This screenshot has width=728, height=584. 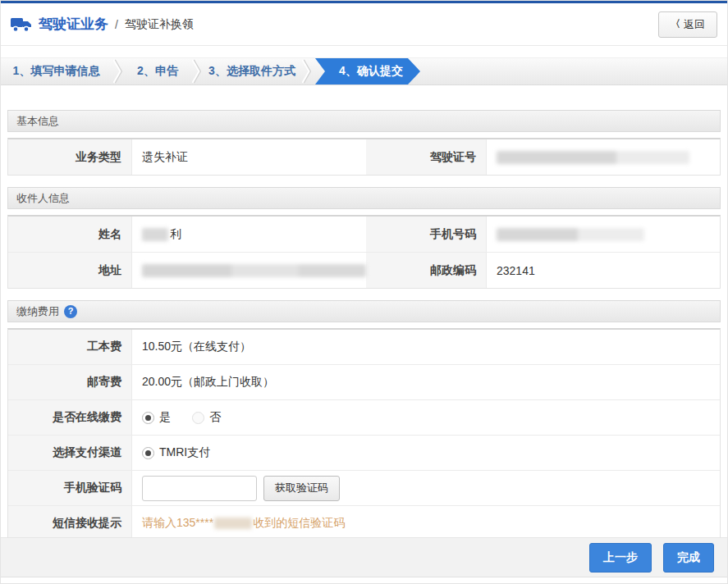 I want to click on table-row: 地址 邮政编码 232141, so click(x=364, y=270).